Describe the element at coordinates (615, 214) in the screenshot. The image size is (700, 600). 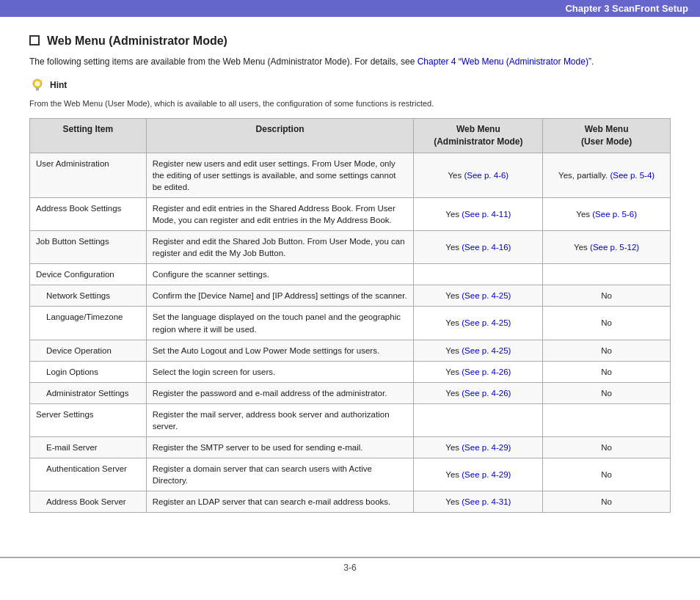
I see `web-user-link: (See p. 5-6)` at that location.